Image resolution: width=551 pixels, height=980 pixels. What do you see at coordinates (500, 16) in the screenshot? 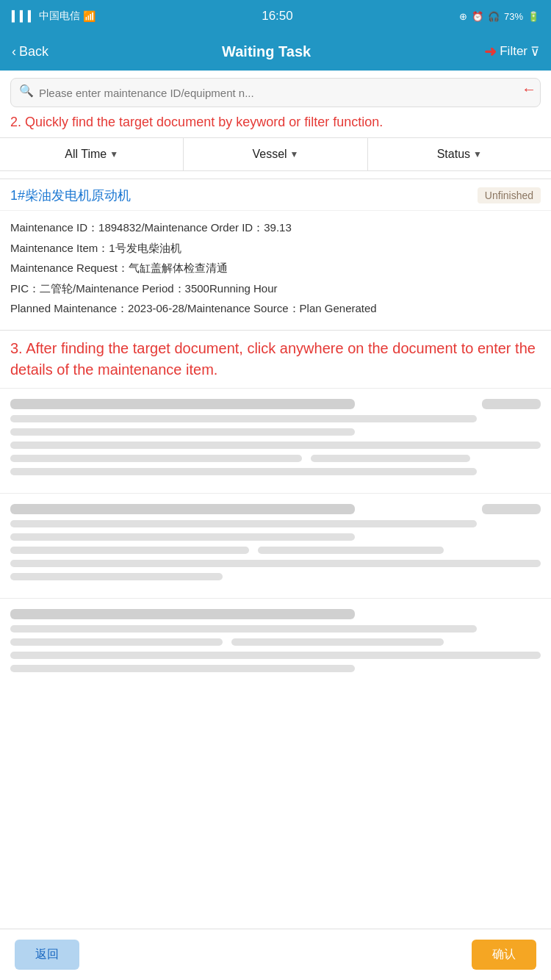
I see `status-right: ⊕ ⏰ 🎧 73% 🔋` at bounding box center [500, 16].